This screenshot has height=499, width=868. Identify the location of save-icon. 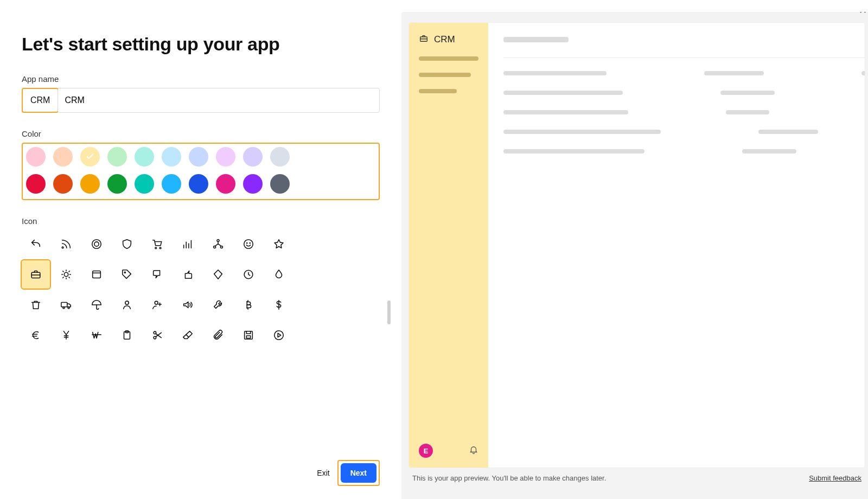
(248, 335).